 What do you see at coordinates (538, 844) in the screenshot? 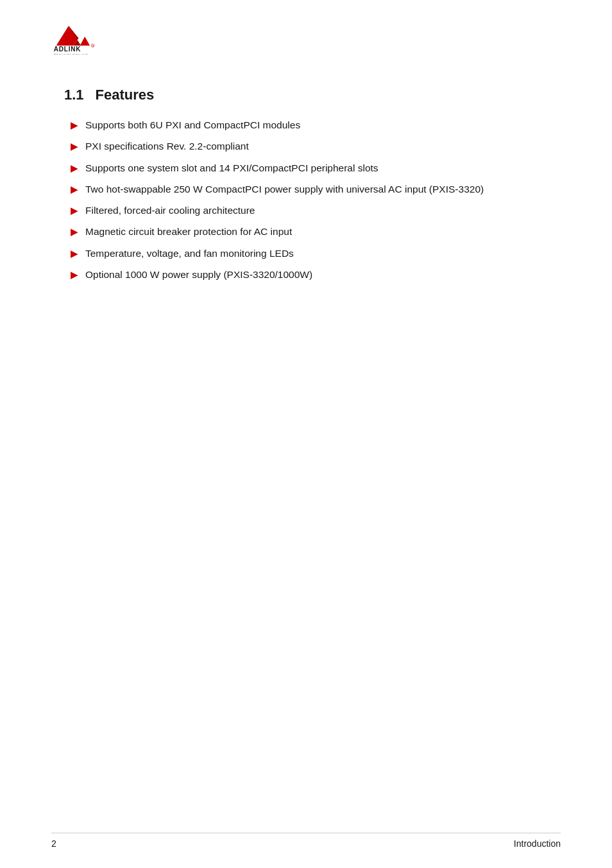
I see `footer-section-label: Introduction` at bounding box center [538, 844].